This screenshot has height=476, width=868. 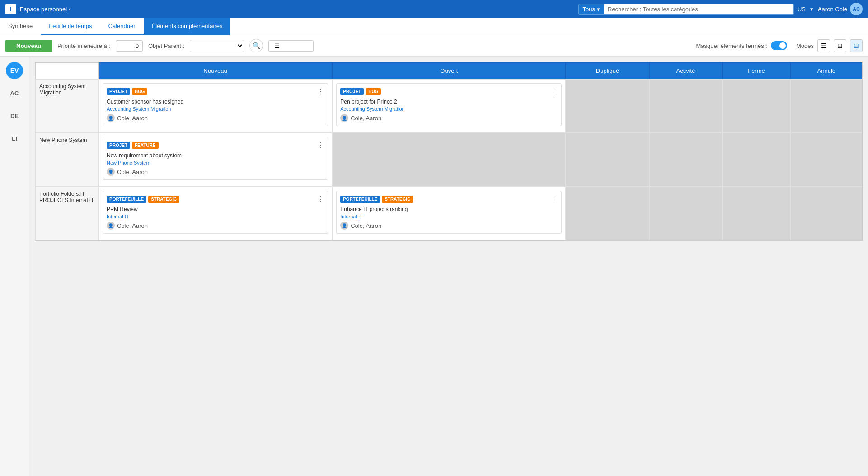 What do you see at coordinates (812, 9) in the screenshot?
I see `locale-chevron-icon: ▾` at bounding box center [812, 9].